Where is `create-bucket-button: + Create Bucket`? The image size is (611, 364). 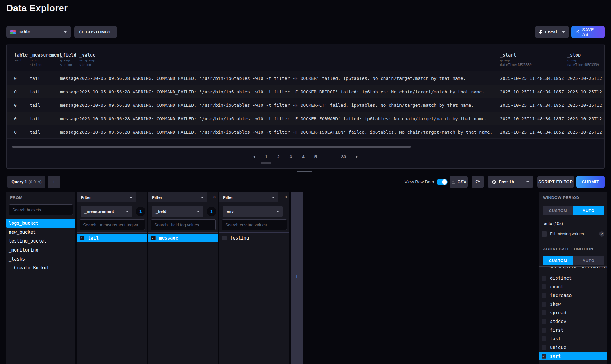 create-bucket-button: + Create Bucket is located at coordinates (41, 268).